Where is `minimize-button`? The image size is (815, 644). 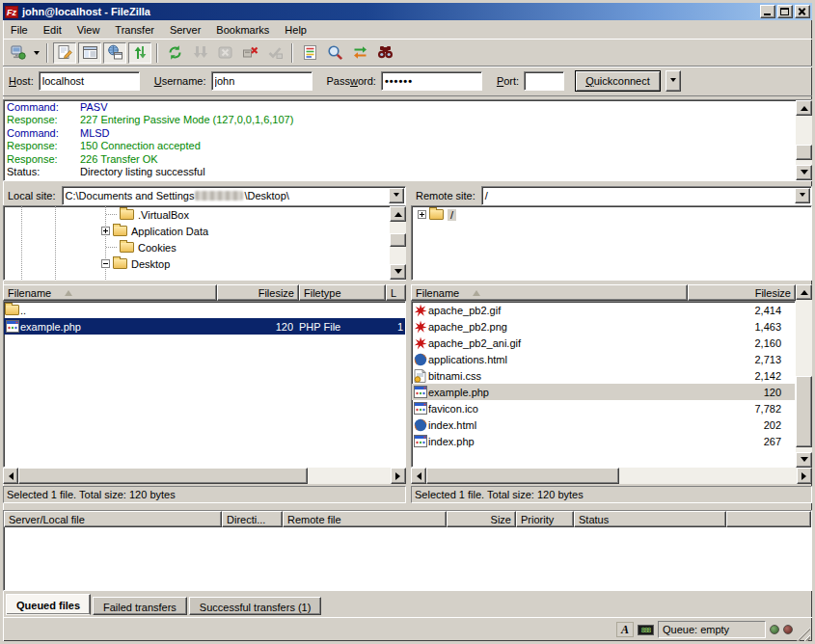
minimize-button is located at coordinates (768, 12).